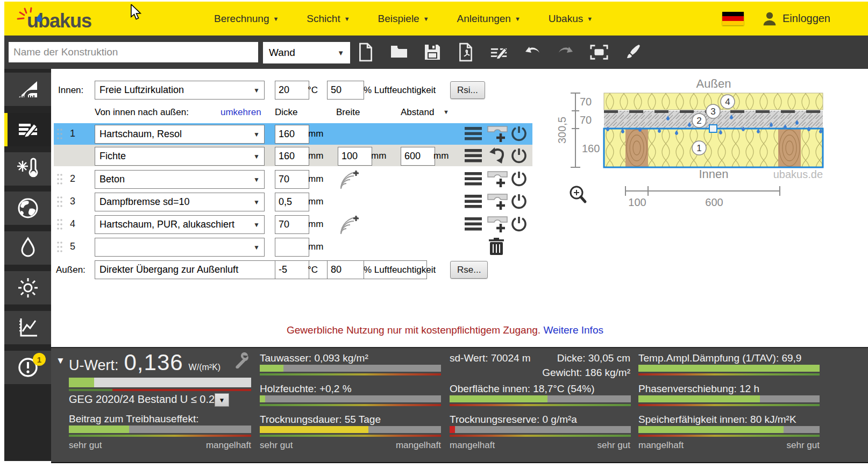 This screenshot has height=475, width=868. Describe the element at coordinates (180, 180) in the screenshot. I see `material-select: Beton▼` at that location.